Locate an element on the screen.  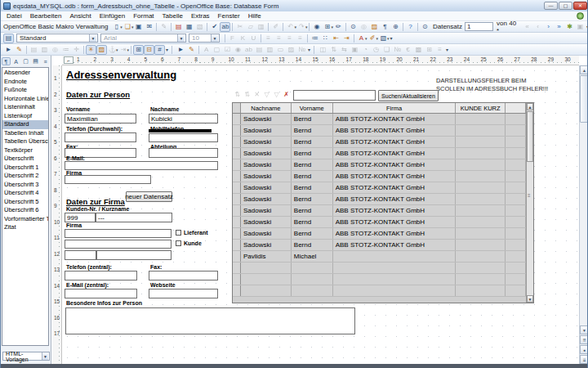
menu-tabelle: Tabelle is located at coordinates (173, 16).